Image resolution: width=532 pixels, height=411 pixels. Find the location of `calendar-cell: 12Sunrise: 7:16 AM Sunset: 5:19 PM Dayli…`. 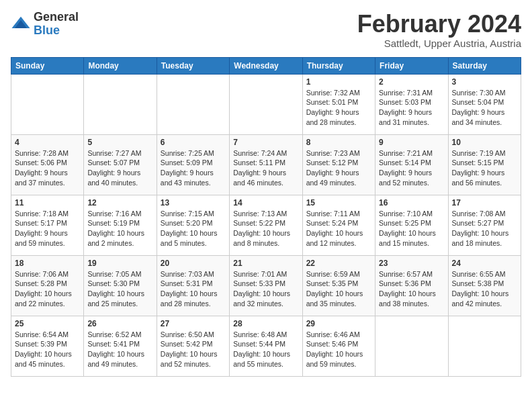

calendar-cell: 12Sunrise: 7:16 AM Sunset: 5:19 PM Dayli… is located at coordinates (120, 225).